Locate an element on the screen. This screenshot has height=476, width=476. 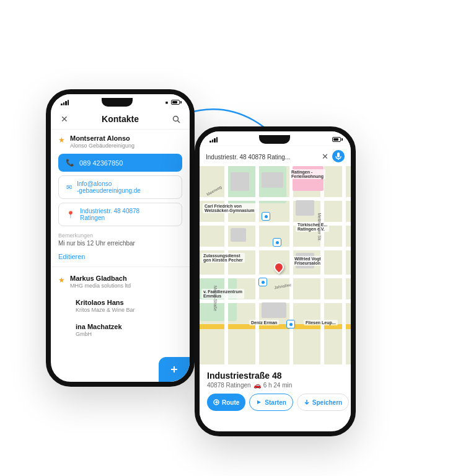
edit-link: Editieren is located at coordinates (120, 257).